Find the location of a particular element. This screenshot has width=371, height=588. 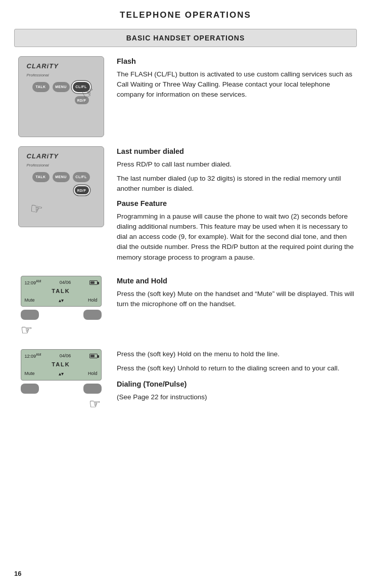

battery-icon-hold is located at coordinates (94, 356).